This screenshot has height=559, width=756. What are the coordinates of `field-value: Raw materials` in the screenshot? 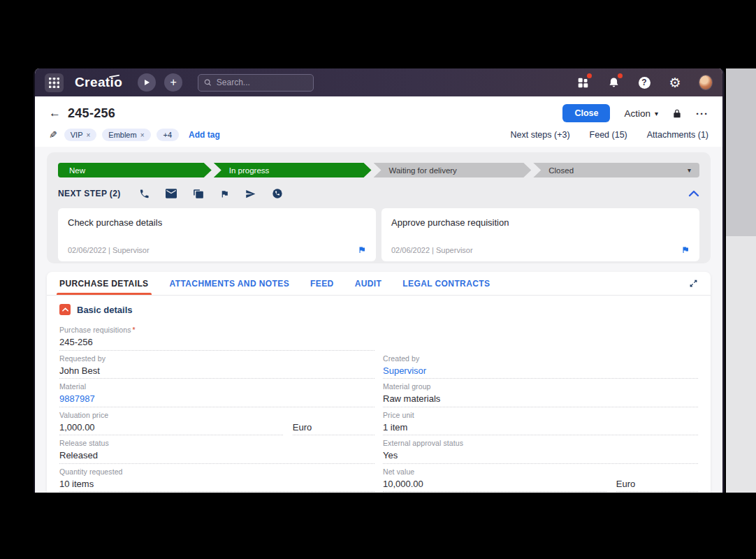 It's located at (541, 398).